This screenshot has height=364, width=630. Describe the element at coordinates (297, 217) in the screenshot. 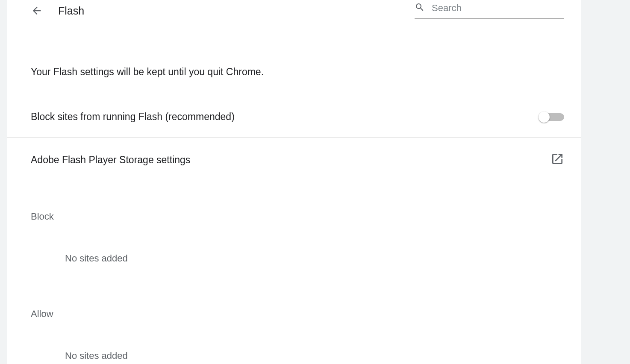

I see `block-section-header: Block` at that location.